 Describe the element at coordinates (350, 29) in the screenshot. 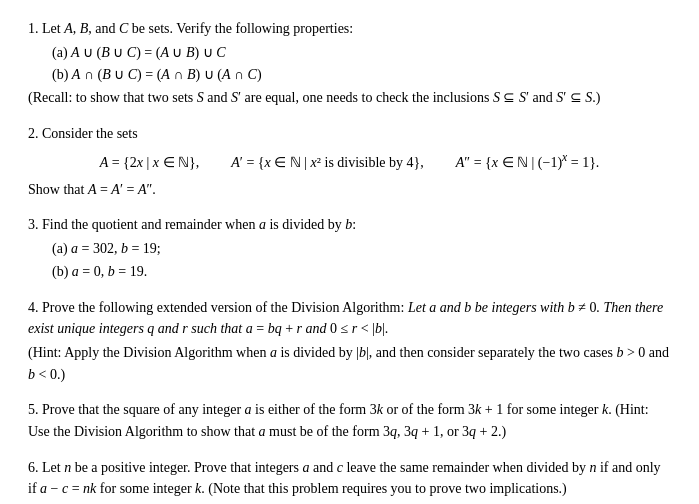

I see `problem-1-intro: 1. Let A, B, and C be sets. Verify the f…` at that location.